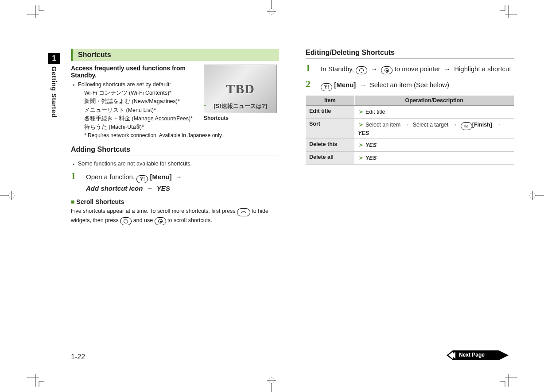 Image resolution: width=544 pixels, height=392 pixels. What do you see at coordinates (410, 130) in the screenshot?
I see `operations-table: Item Operation/Description Edit title ＞E…` at bounding box center [410, 130].